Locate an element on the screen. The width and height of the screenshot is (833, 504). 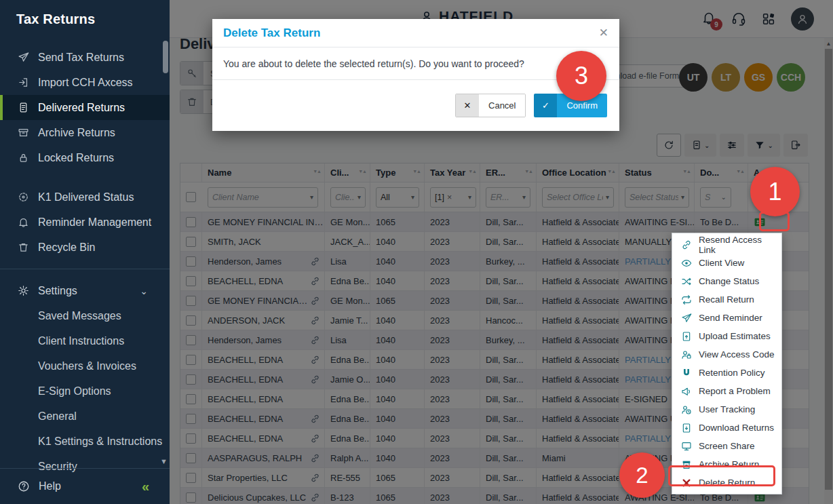
sidebar-item-label: Send Tax Returns is located at coordinates (81, 58).